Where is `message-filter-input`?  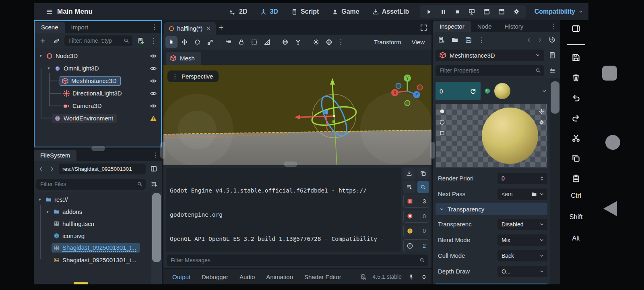
message-filter-input is located at coordinates (293, 260).